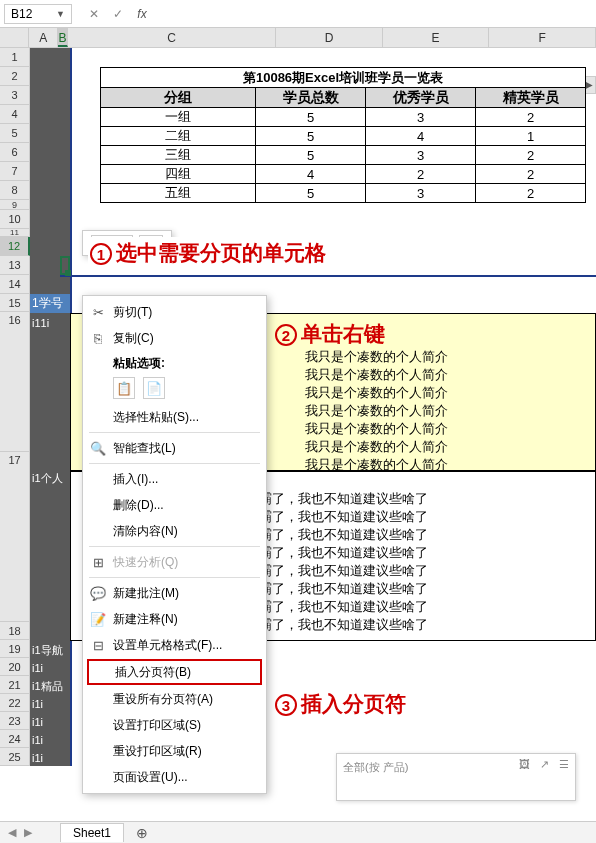  I want to click on menu-clear: 清除内容(N), so click(174, 531).